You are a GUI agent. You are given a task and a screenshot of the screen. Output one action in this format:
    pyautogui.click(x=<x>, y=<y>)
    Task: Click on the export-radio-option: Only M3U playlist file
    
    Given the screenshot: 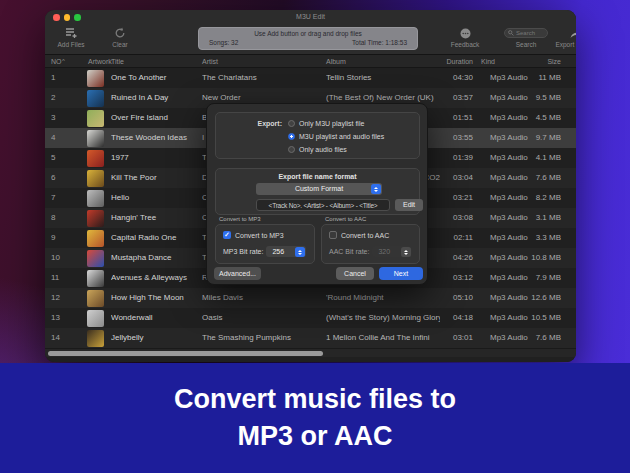 What is the action you would take?
    pyautogui.click(x=336, y=124)
    